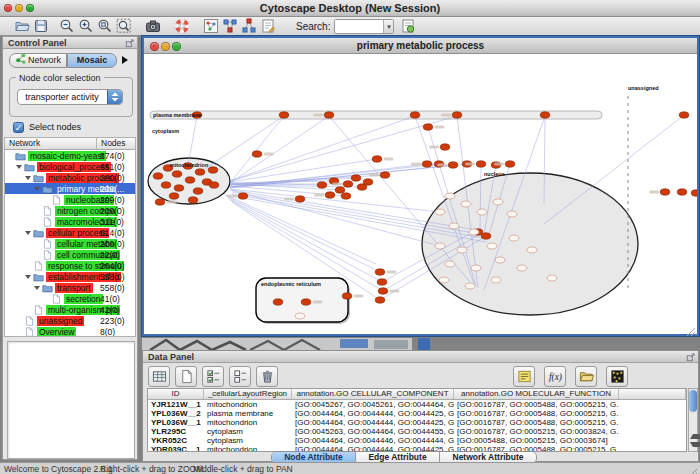 This screenshot has width=700, height=474. Describe the element at coordinates (70, 210) in the screenshot. I see `tree-row-nitrogen-compo: nitrogen compo209(0)` at that location.